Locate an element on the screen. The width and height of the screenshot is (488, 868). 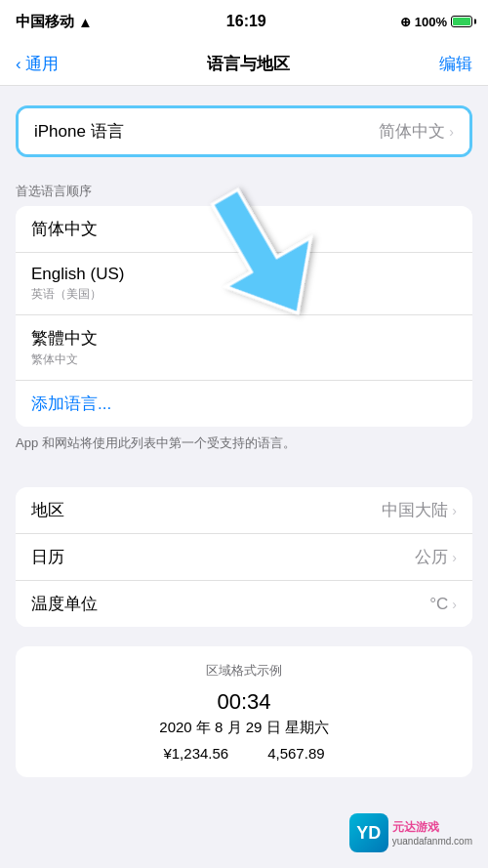
format-numbers: ¥1,234.56 4,567.89 is located at coordinates (244, 754).